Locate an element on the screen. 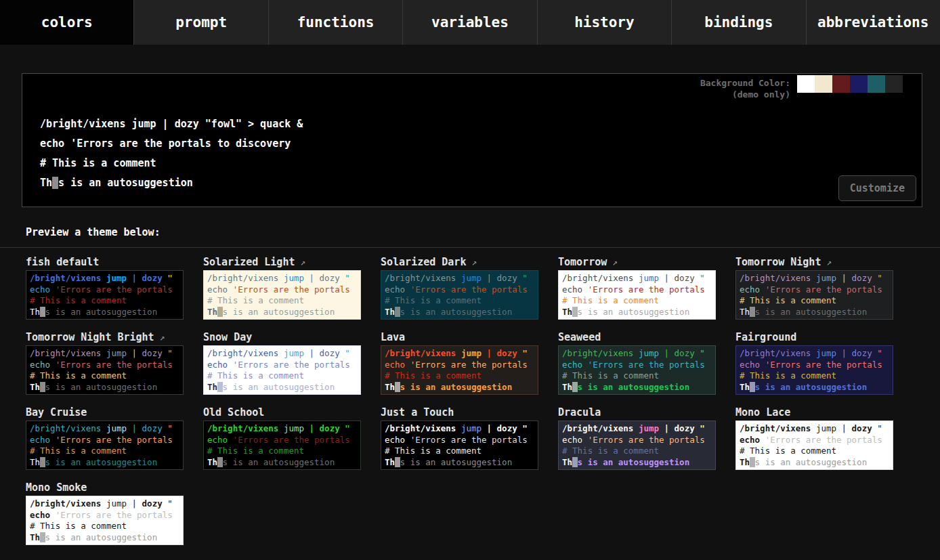  background-color-label: Background Color: (demo only) is located at coordinates (745, 88).